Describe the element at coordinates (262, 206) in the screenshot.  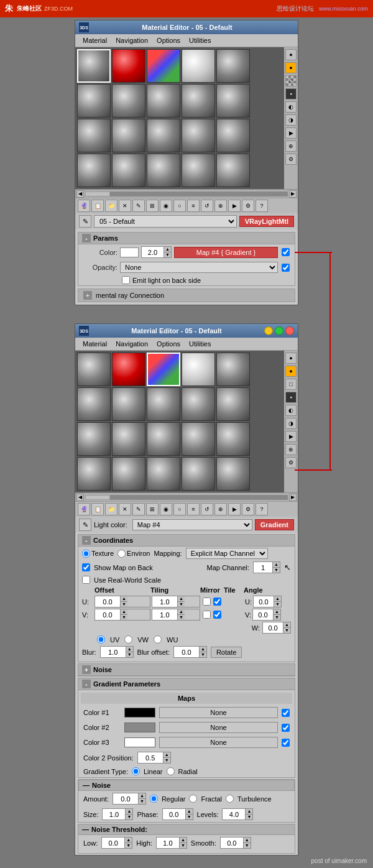
I see `help-btn: ?` at that location.